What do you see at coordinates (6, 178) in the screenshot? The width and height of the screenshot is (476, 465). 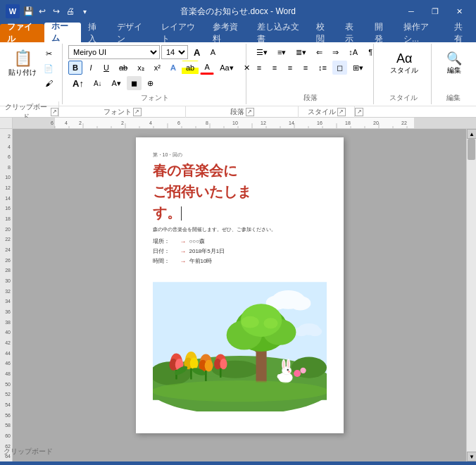 I see `ruler-tick-10: 10` at bounding box center [6, 178].